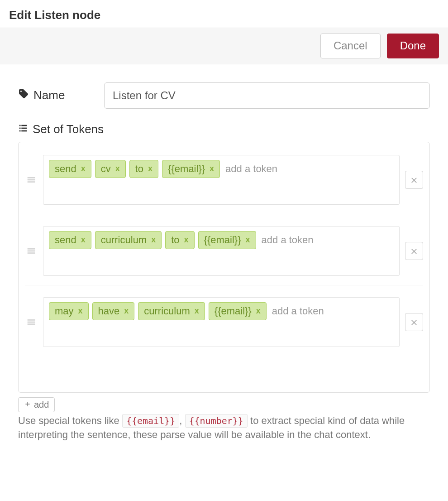 The image size is (448, 501). Describe the element at coordinates (224, 130) in the screenshot. I see `tokens-section-label: Set of Tokens` at that location.